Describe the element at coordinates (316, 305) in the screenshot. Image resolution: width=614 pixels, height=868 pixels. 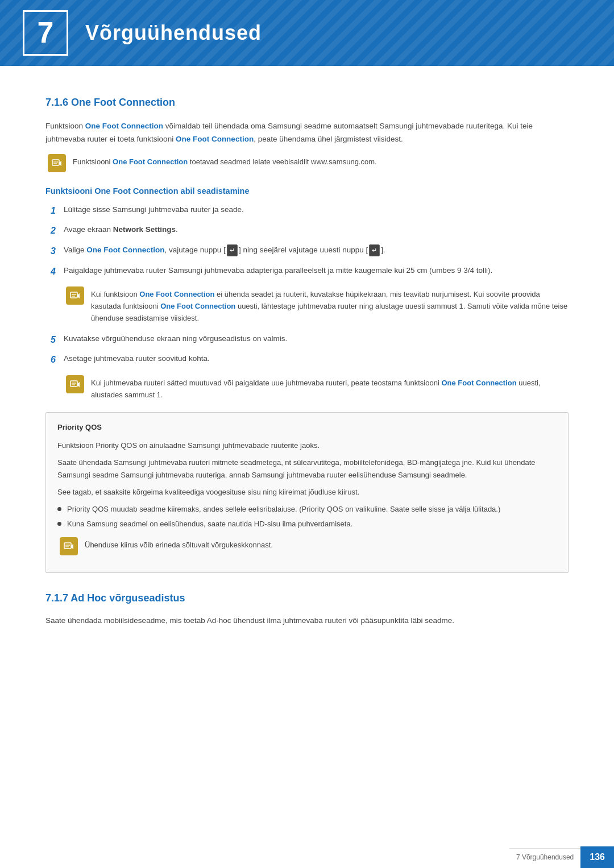
I see `note-2-inner: Kui funktsioon One Foot Connection ei üh…` at that location.